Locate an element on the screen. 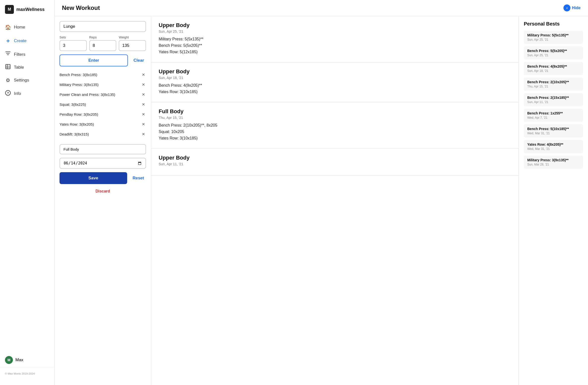  info-icon: ? is located at coordinates (8, 94).